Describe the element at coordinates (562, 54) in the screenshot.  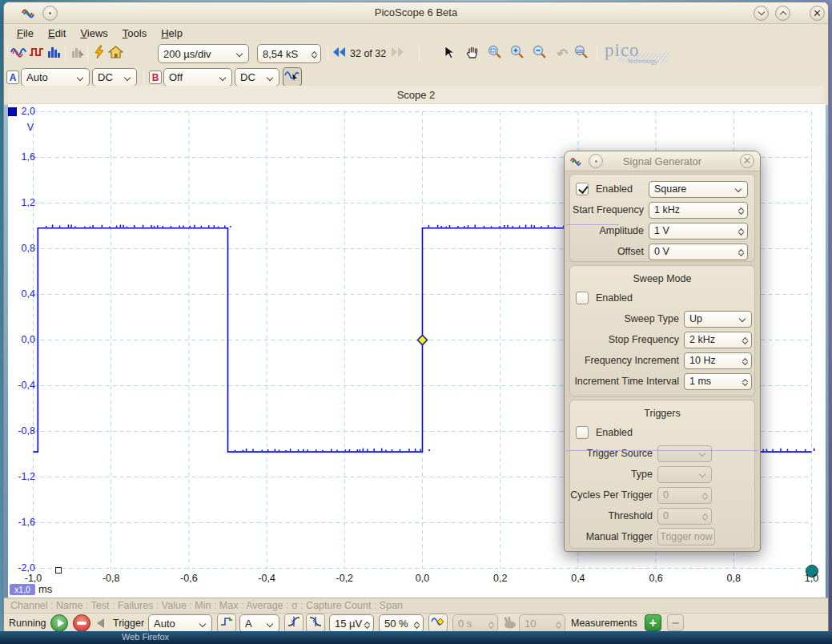
I see `undo-zoom-button: ↶` at that location.